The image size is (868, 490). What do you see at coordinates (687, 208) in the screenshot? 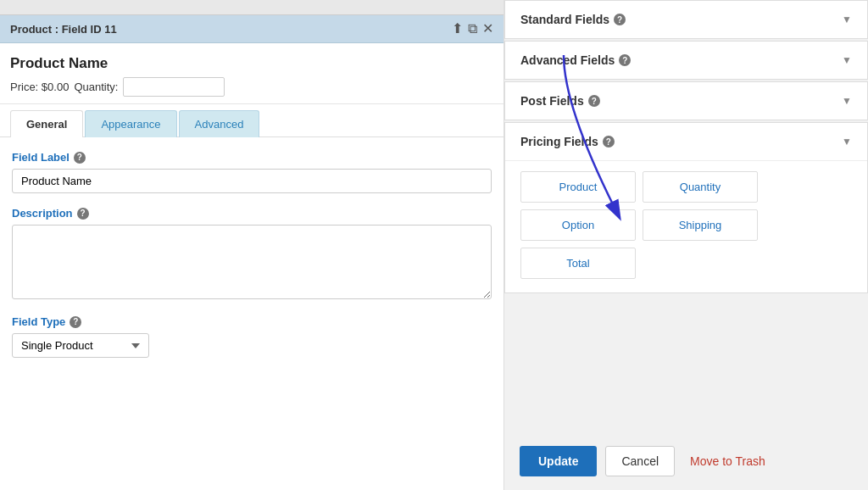
I see `pricing-fields-section: Pricing Fields ? ▼ Product Quantity Opti…` at bounding box center [687, 208].